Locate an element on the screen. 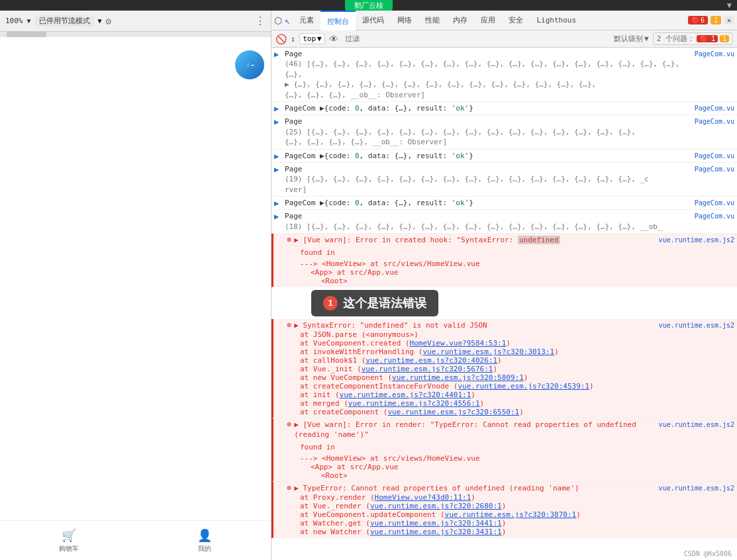  top-arrow-icon: ▼ is located at coordinates (319, 38).